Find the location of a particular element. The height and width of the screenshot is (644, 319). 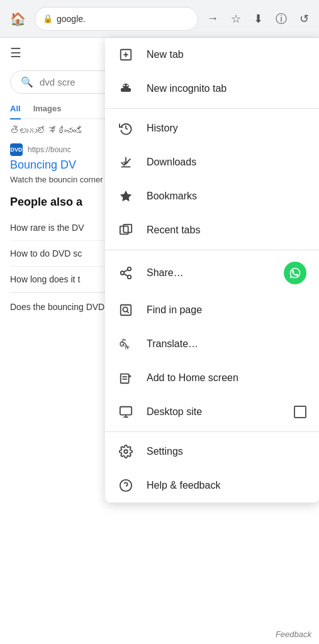

menu-item-bookmarks: Bookmarks is located at coordinates (212, 196).